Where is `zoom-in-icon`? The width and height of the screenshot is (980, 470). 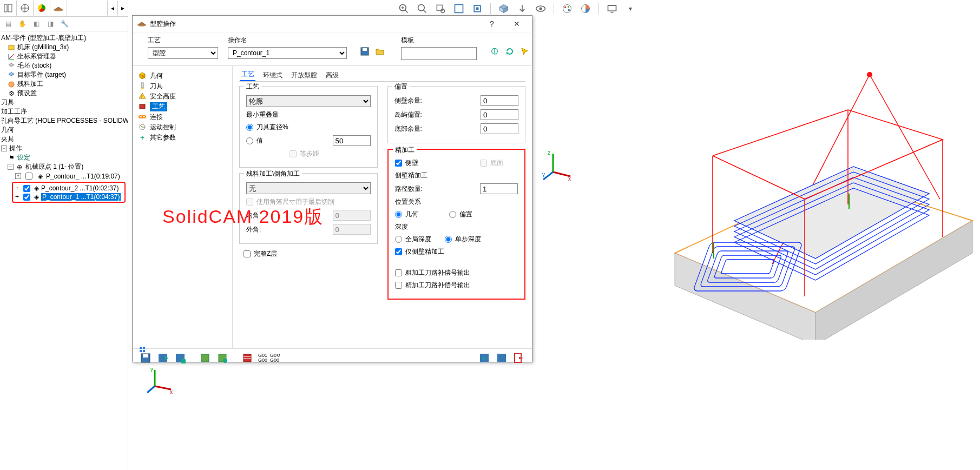
zoom-in-icon is located at coordinates (404, 9).